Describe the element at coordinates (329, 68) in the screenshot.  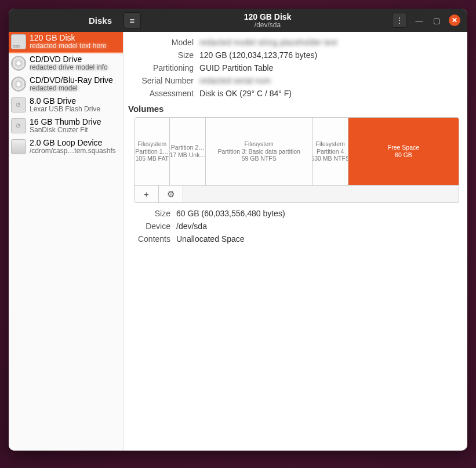
I see `value-partitioning: GUID Partition Table` at that location.